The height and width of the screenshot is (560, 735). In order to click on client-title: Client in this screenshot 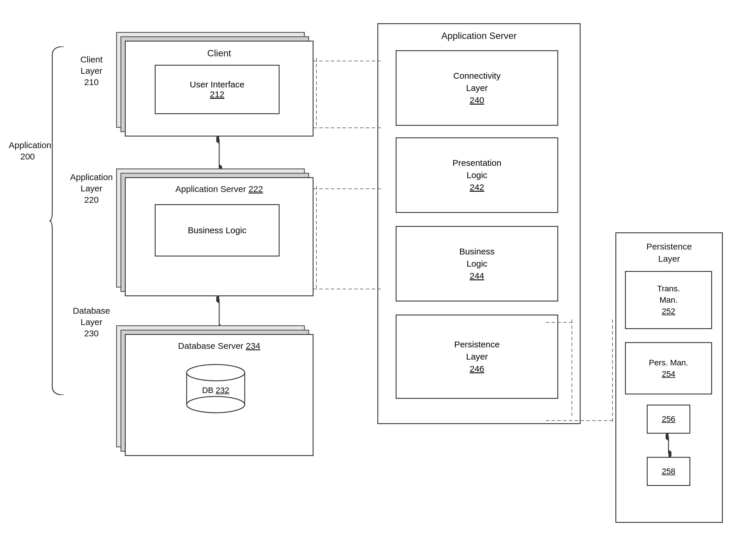, I will do `click(219, 53)`.